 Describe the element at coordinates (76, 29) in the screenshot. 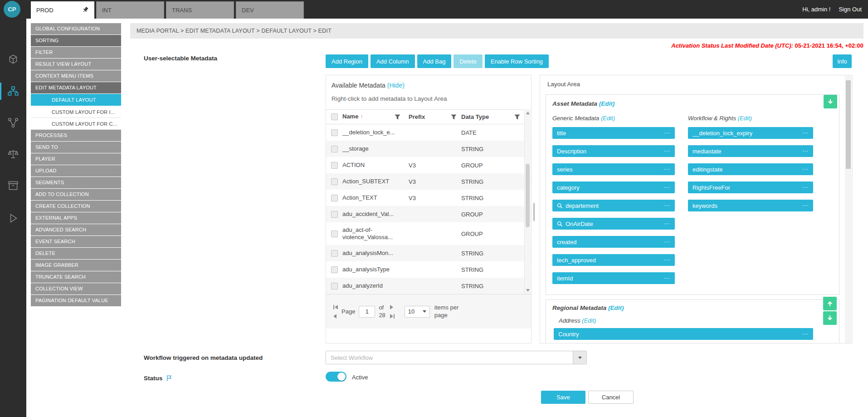

I see `sidebar-item-global-configuration: GLOBAL CONFIGURATION` at that location.